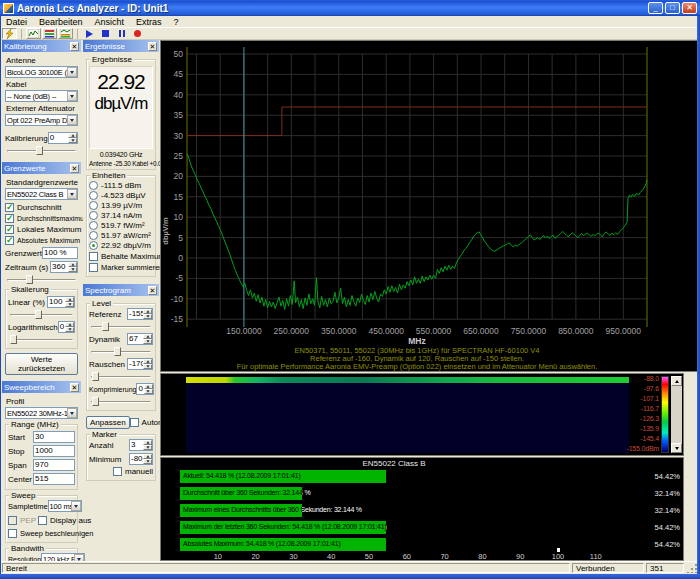  Describe the element at coordinates (42, 150) in the screenshot. I see `kalibrierung-slider` at that location.